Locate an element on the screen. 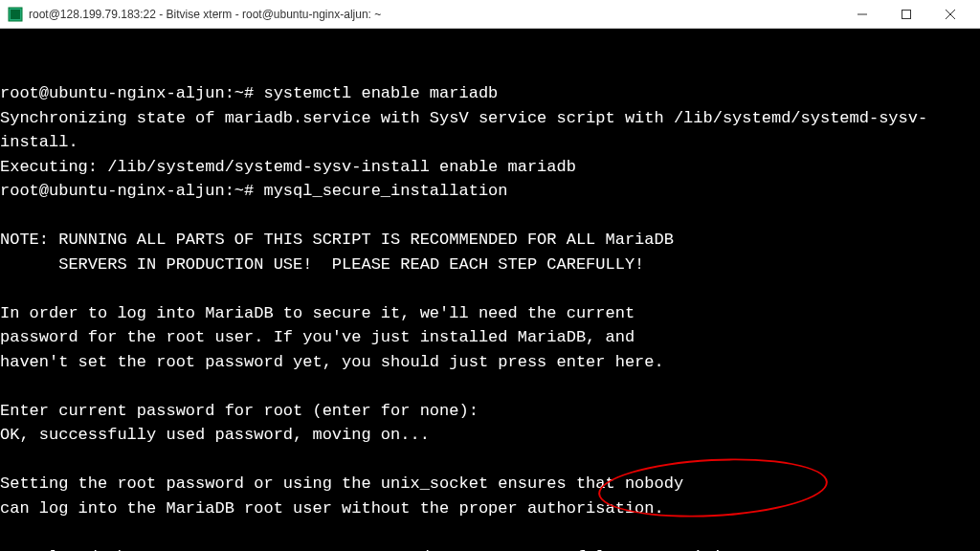 This screenshot has height=551, width=980. window-title: root@128.199.79.183:22 - Bitvise xterm -… is located at coordinates (205, 14).